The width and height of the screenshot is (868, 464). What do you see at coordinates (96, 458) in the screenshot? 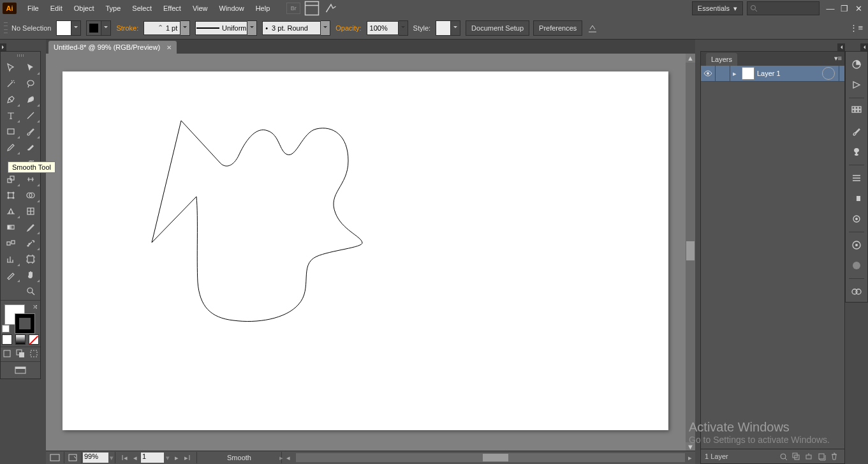
I see `zoom-input: 99%` at bounding box center [96, 458].